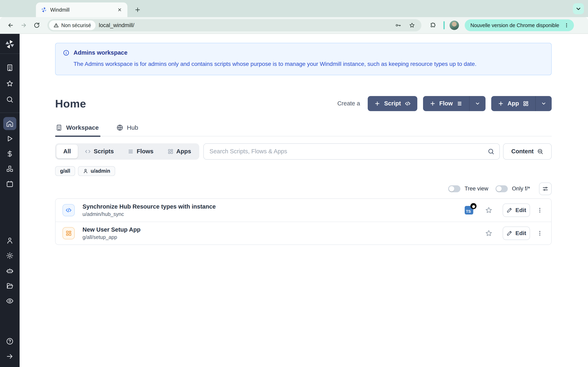 The height and width of the screenshot is (367, 588). I want to click on filter-all: All, so click(67, 151).